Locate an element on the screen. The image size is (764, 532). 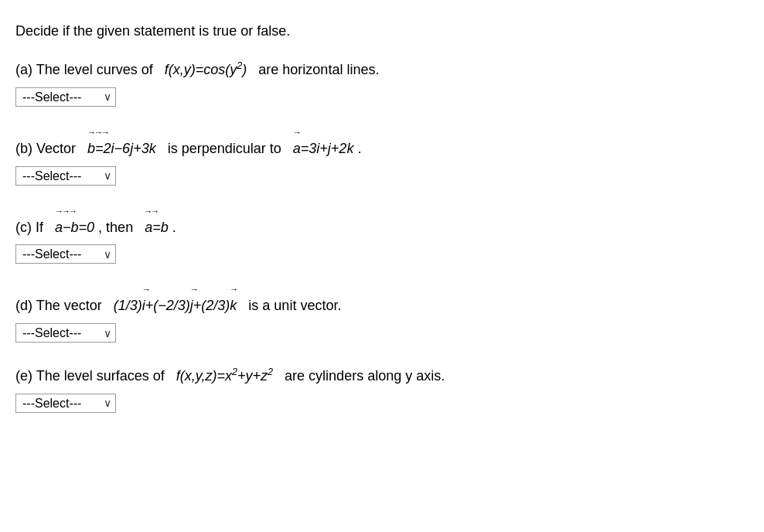
part-e-select: ---Select--- True False is located at coordinates (66, 404).